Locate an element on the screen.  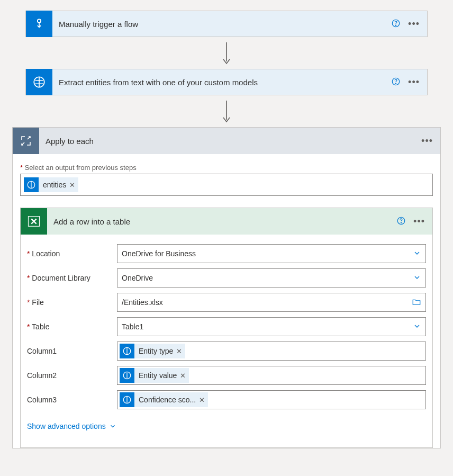
file-label: * File is located at coordinates (72, 302).